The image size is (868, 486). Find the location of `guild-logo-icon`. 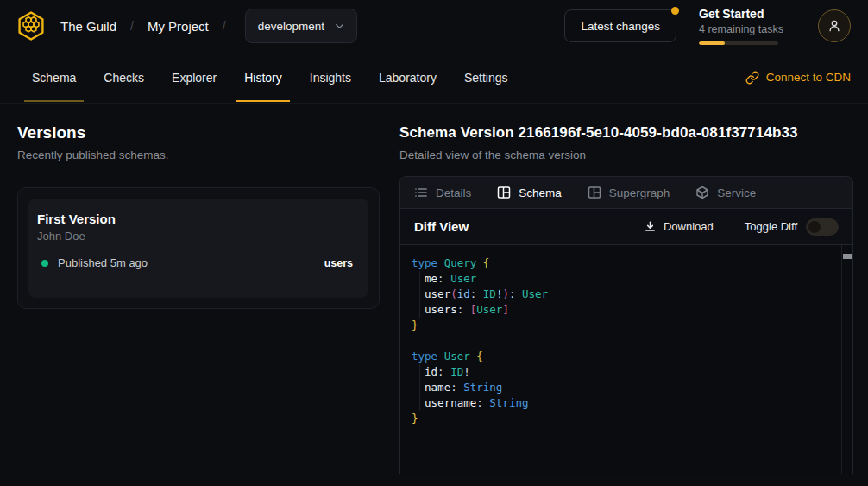

guild-logo-icon is located at coordinates (31, 26).